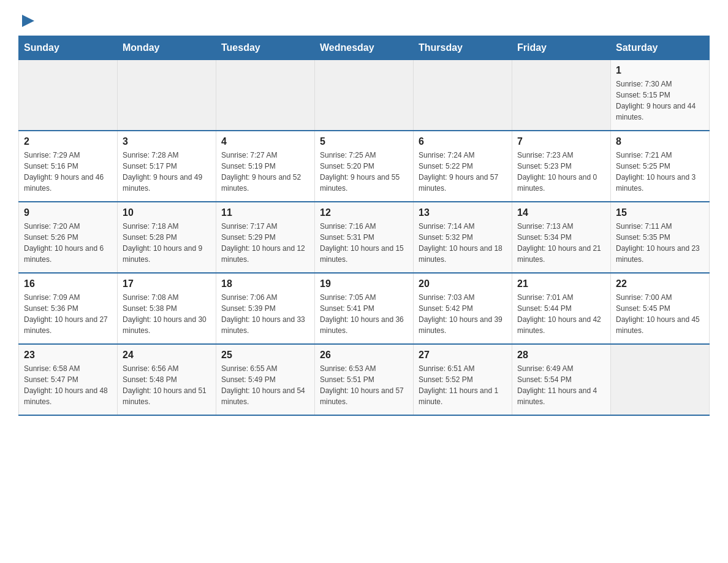  Describe the element at coordinates (68, 314) in the screenshot. I see `day-info: Sunrise: 7:09 AMSunset: 5:36 PMDaylight:…` at that location.